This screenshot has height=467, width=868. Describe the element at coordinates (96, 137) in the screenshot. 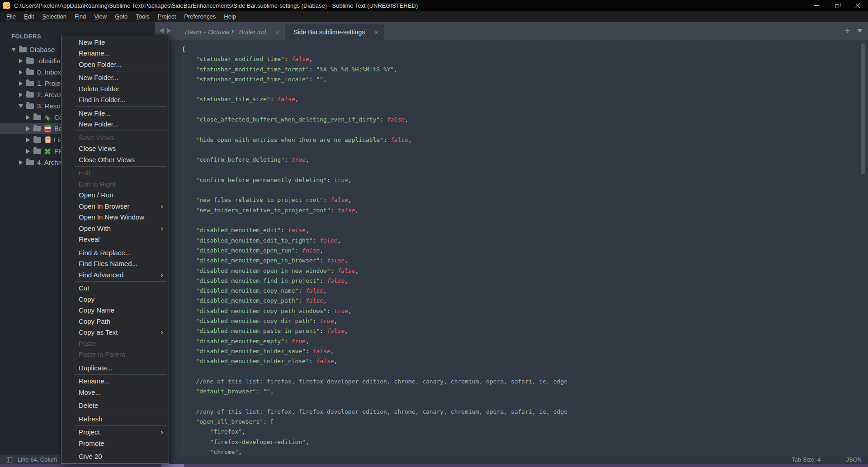

I see `context-menu-item-label: Save Views` at that location.